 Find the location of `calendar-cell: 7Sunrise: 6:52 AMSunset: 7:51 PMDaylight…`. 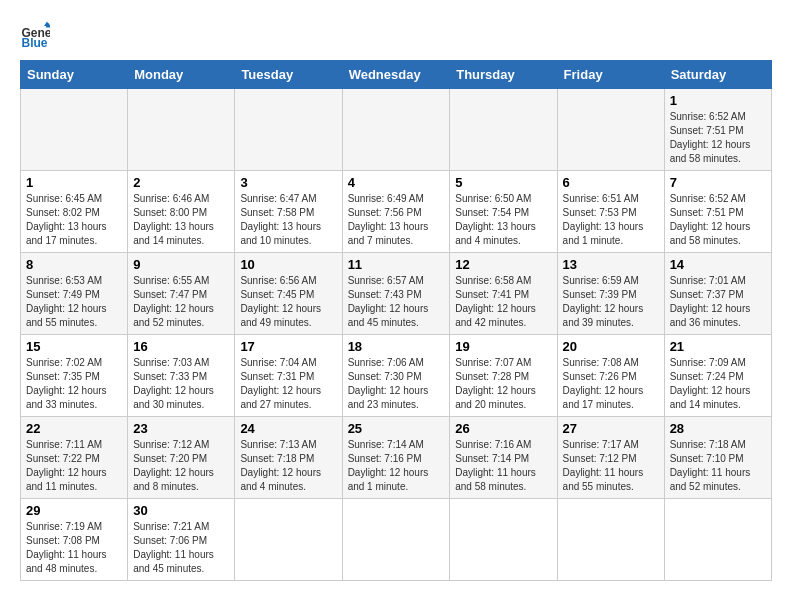

calendar-cell: 7Sunrise: 6:52 AMSunset: 7:51 PMDaylight… is located at coordinates (718, 212).